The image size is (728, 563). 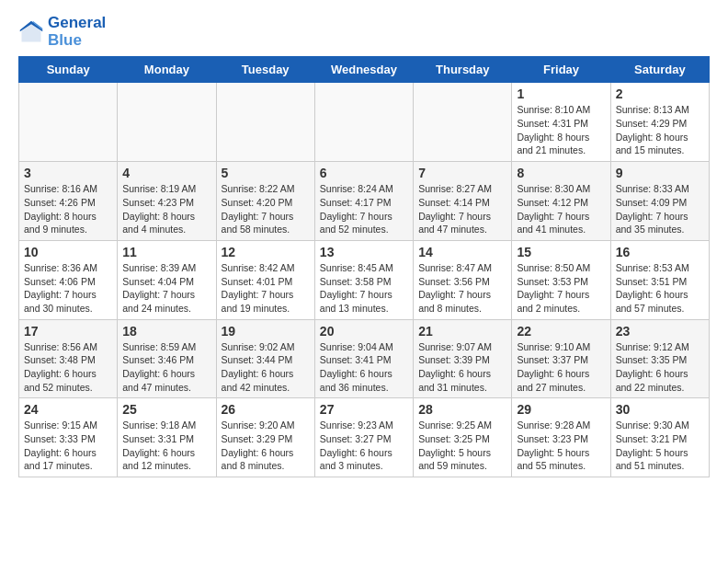 I want to click on day-number: 27, so click(x=364, y=409).